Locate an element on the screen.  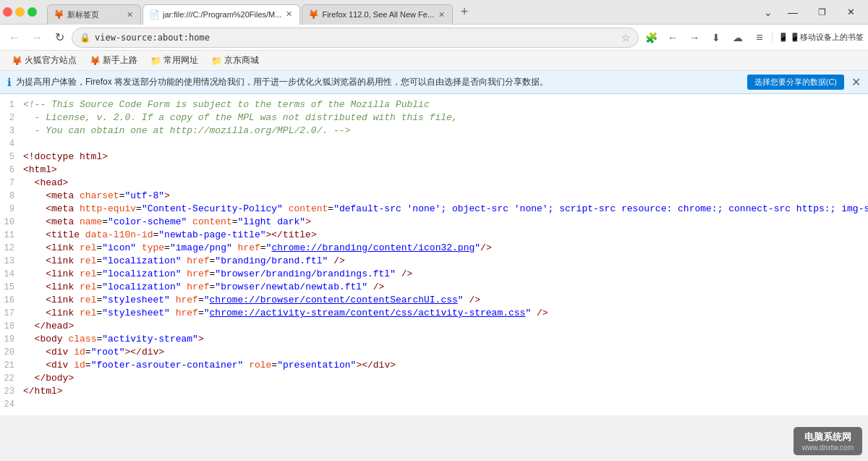
code-line: 18 </head> is located at coordinates (434, 326).